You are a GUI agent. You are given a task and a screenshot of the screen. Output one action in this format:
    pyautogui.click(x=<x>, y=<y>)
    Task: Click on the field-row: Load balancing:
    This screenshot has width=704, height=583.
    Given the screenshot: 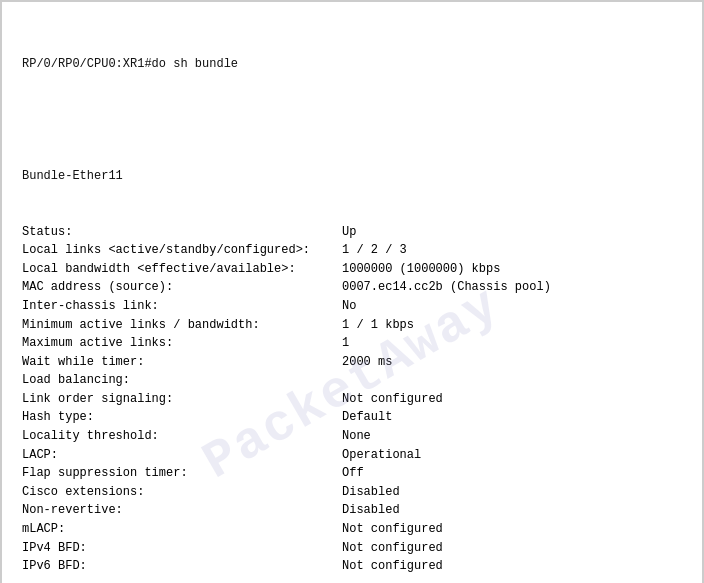 What is the action you would take?
    pyautogui.click(x=352, y=380)
    